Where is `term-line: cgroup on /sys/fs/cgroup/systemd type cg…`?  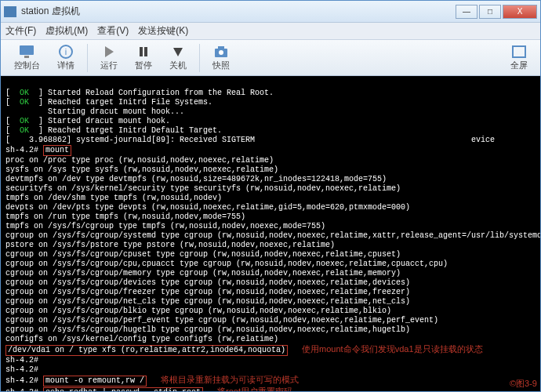
term-line: cgroup on /sys/fs/cgroup/systemd type cg… is located at coordinates (273, 235).